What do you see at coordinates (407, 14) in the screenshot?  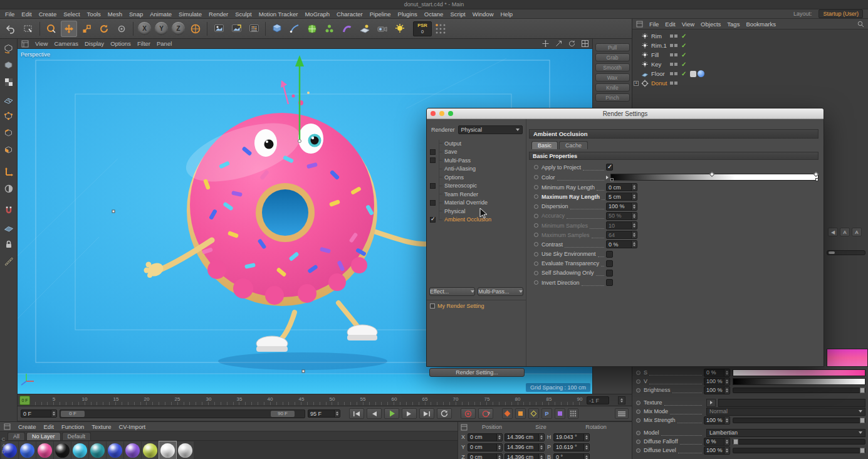 I see `menu-plugins: Plugins` at bounding box center [407, 14].